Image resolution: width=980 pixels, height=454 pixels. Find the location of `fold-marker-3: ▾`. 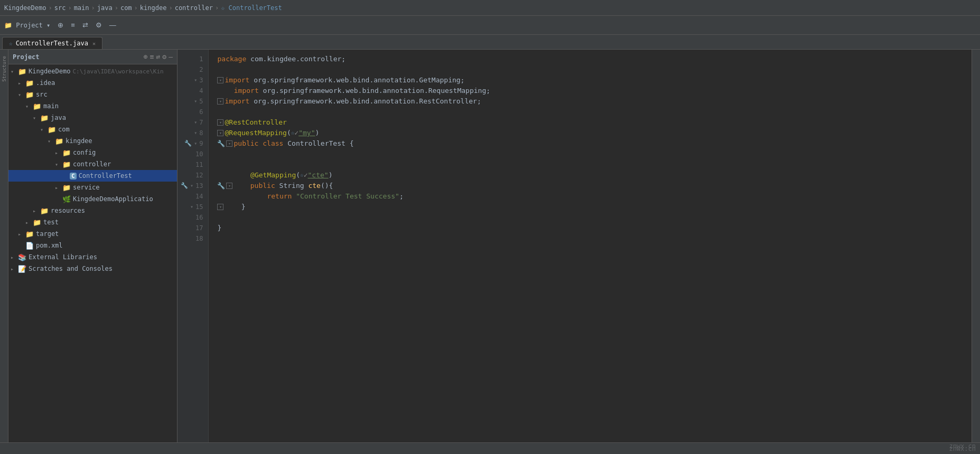

fold-marker-3: ▾ is located at coordinates (220, 80).